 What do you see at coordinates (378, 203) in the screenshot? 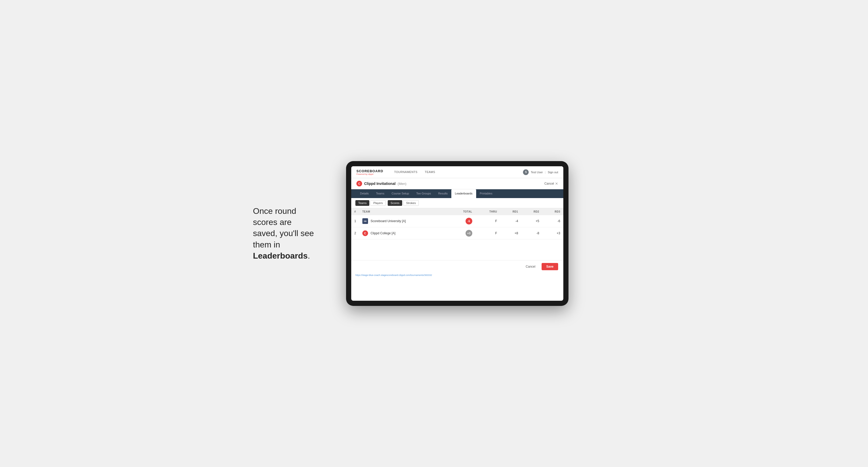
I see `sub-tab-players: Players` at bounding box center [378, 203].